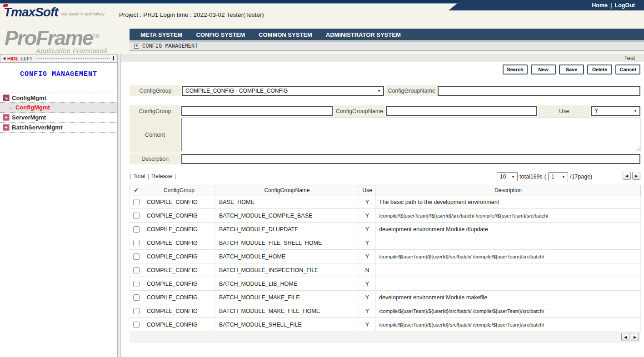 This screenshot has width=644, height=357. What do you see at coordinates (507, 177) in the screenshot?
I see `page-size-select: 10 ▼` at bounding box center [507, 177].